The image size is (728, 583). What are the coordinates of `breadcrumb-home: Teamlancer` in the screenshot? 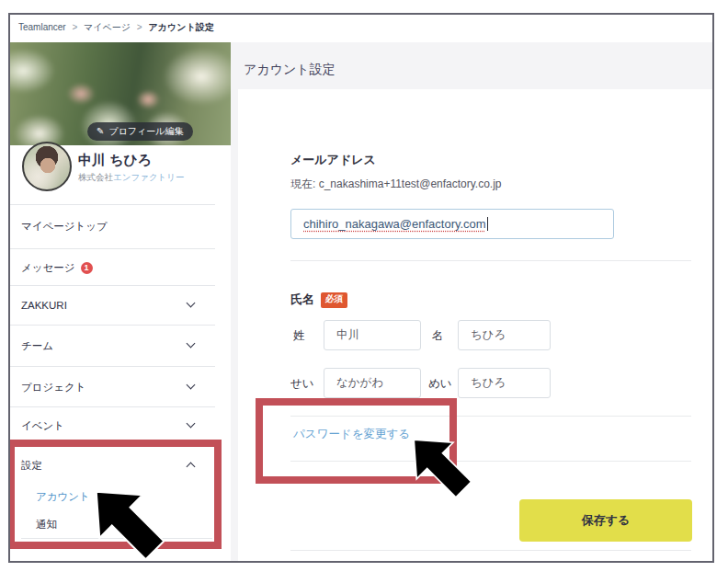 It's located at (42, 28).